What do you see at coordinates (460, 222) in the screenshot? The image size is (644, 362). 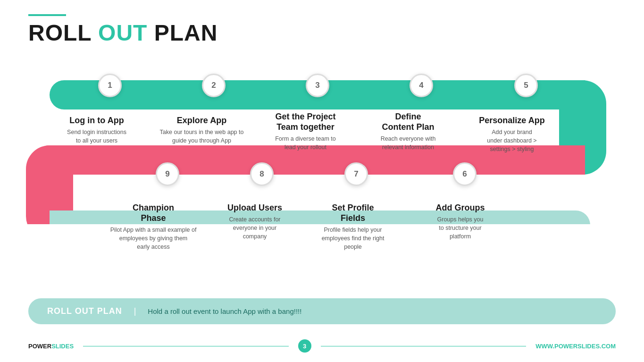 I see `step-6-content: Add Groups Groups helps youto structure …` at bounding box center [460, 222].